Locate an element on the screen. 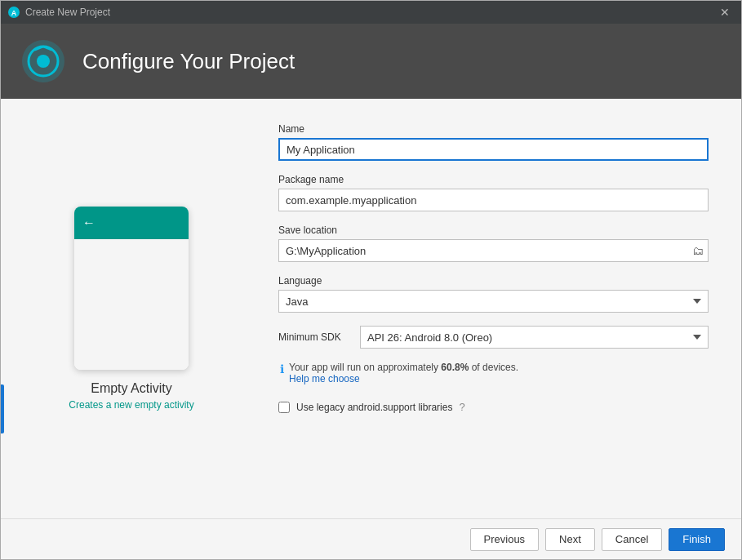 The width and height of the screenshot is (742, 560). location-input-wrapper: 🗂 is located at coordinates (493, 251).